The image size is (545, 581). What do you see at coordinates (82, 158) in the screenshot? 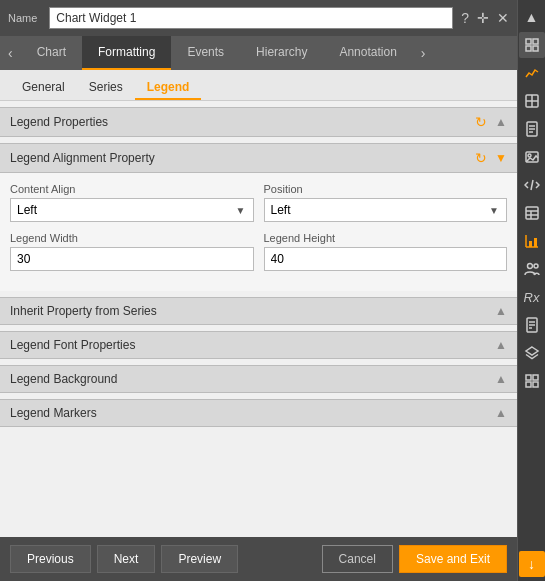
I see `legend-alignment-title: Legend Alignment Property` at bounding box center [82, 158].